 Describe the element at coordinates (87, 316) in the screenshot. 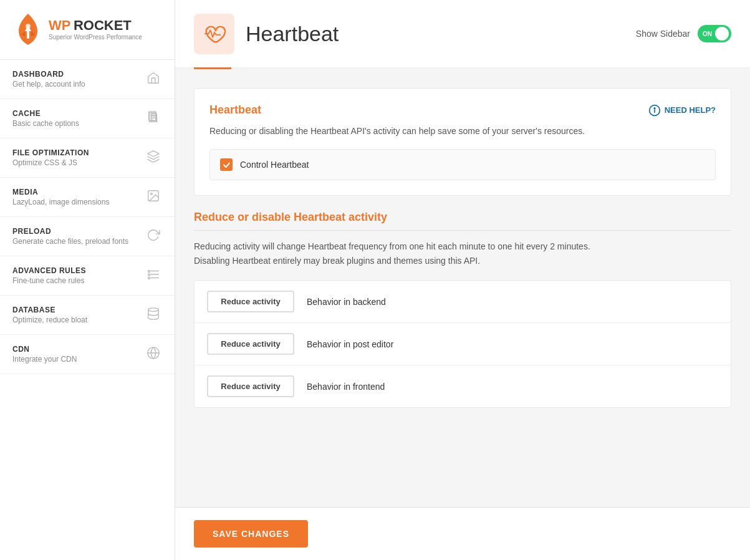

I see `sidebar-item-database: DATABASE Optimize, reduce bloat` at that location.